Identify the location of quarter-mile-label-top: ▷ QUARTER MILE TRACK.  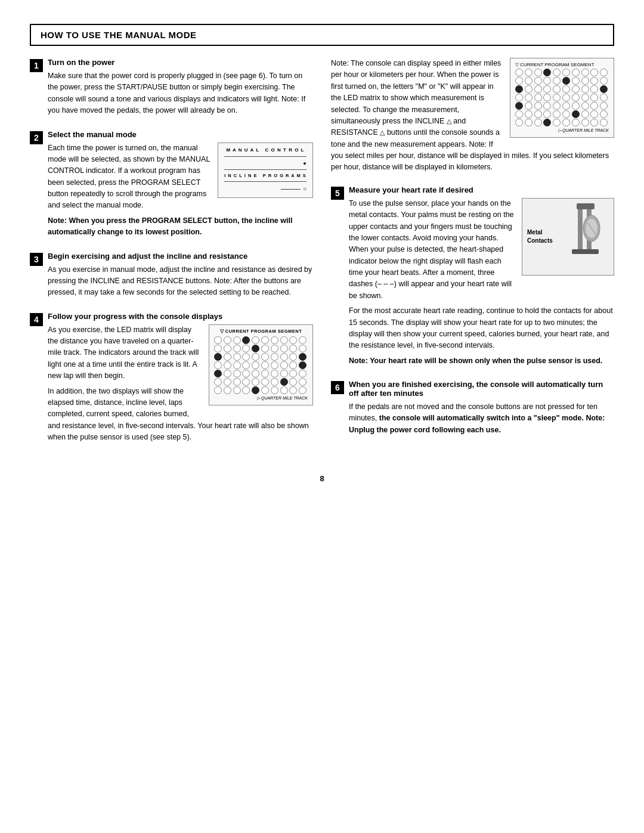
(562, 131).